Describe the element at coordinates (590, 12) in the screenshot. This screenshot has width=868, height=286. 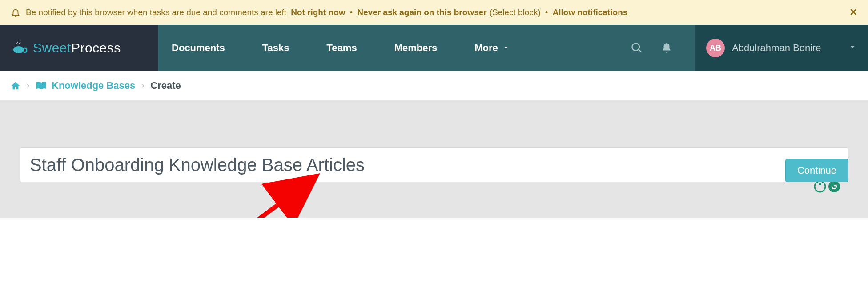
I see `allow-notifications-link: Allow notifications` at that location.